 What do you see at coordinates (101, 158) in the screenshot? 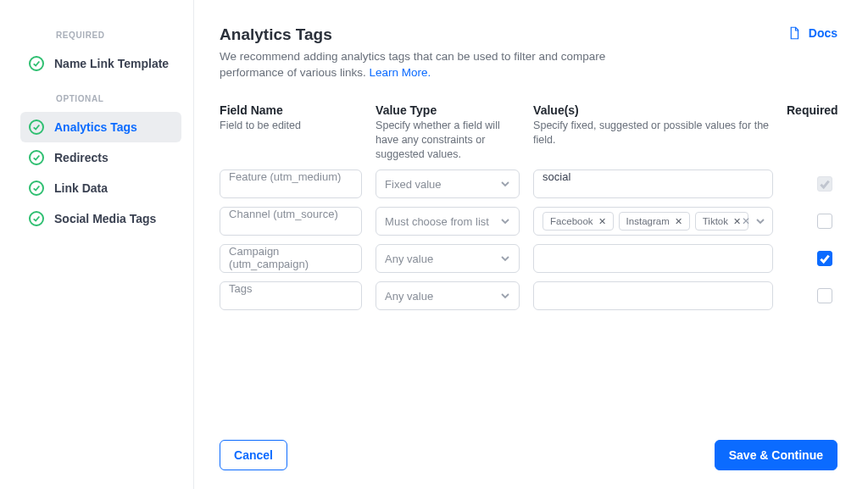
I see `sidebar-item-redirects: Redirects` at bounding box center [101, 158].